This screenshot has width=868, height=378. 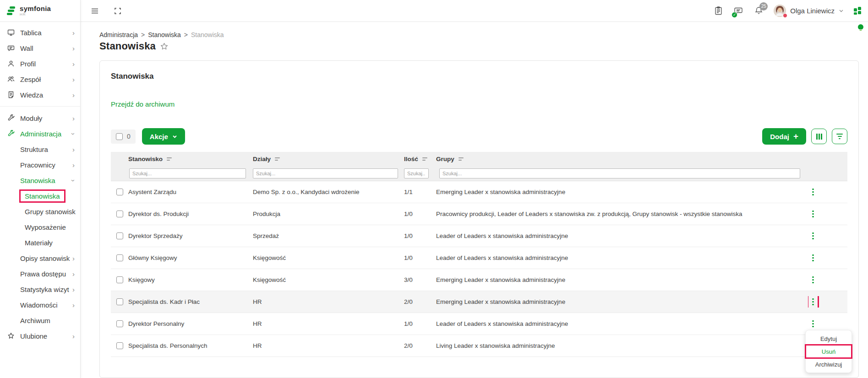 I want to click on sidebar-subitem-label: Stanowiska, so click(x=42, y=196).